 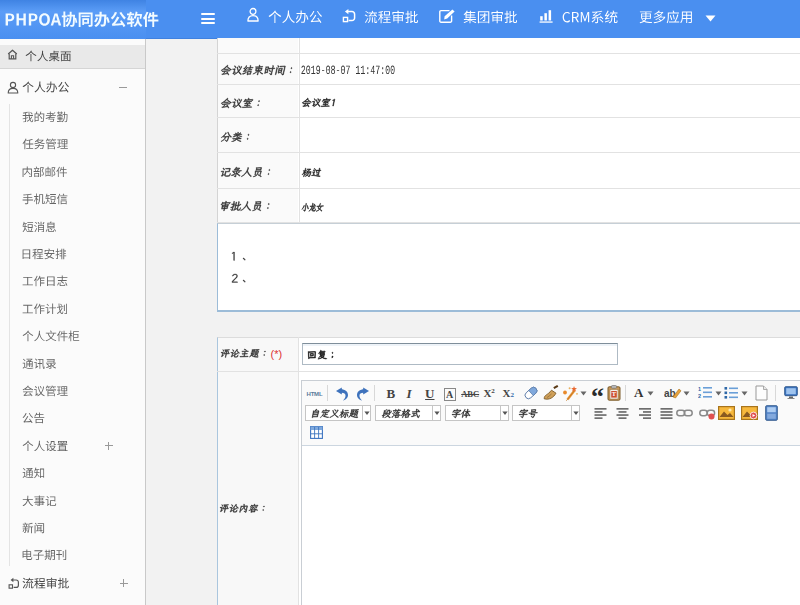 What do you see at coordinates (614, 394) in the screenshot?
I see `svg-text: T` at bounding box center [614, 394].